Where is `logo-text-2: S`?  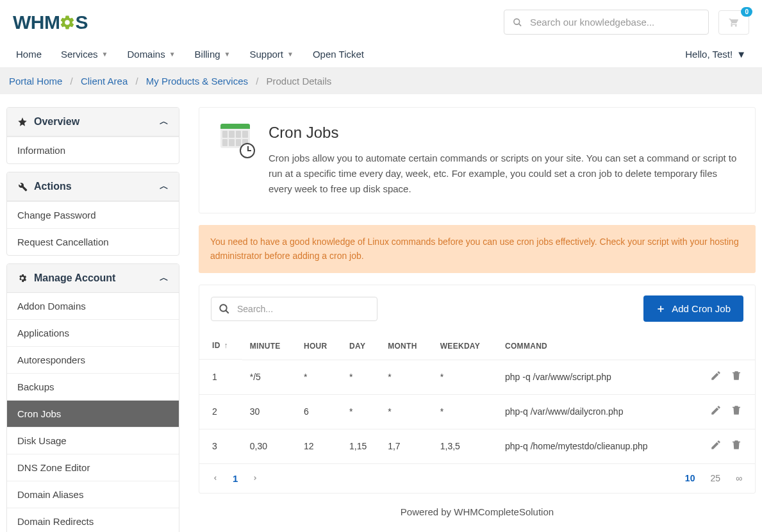 logo-text-2: S is located at coordinates (81, 22).